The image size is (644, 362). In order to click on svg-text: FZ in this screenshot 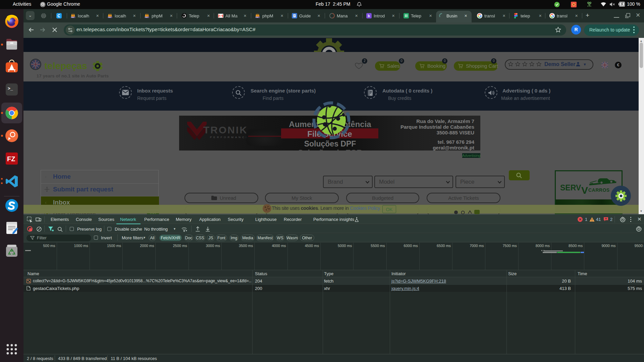, I will do `click(11, 159)`.